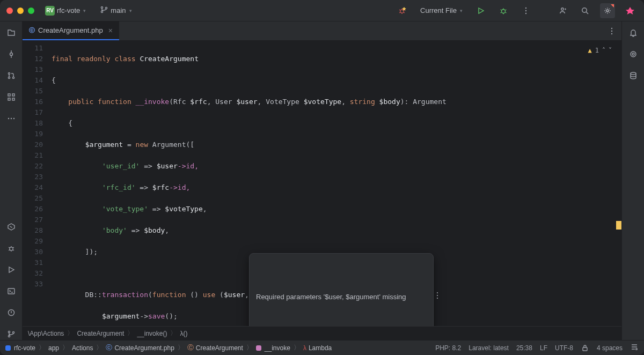 This screenshot has width=644, height=355. Describe the element at coordinates (184, 334) in the screenshot. I see `breadcrumb-item: λ()` at that location.